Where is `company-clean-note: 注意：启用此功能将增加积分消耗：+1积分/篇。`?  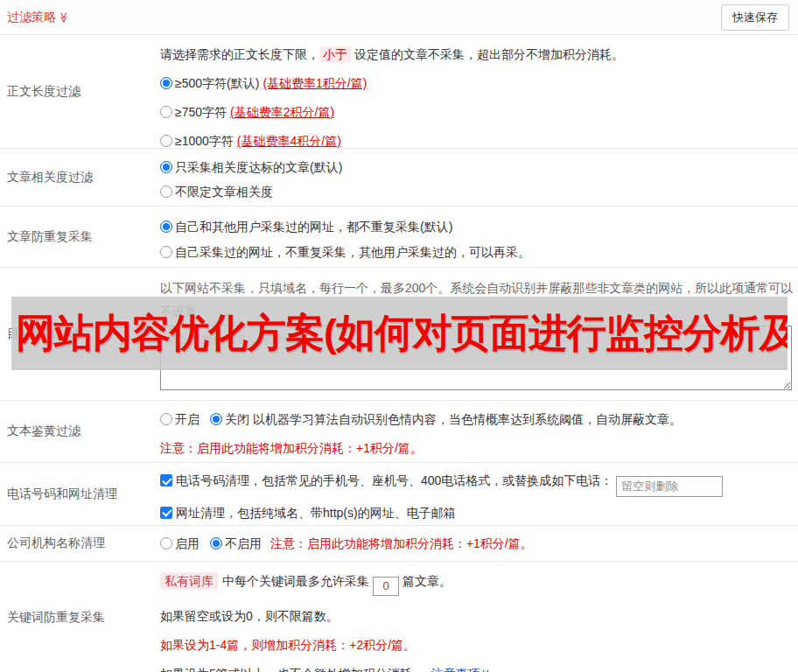
company-clean-note: 注意：启用此功能将增加积分消耗：+1积分/篇。 is located at coordinates (402, 543).